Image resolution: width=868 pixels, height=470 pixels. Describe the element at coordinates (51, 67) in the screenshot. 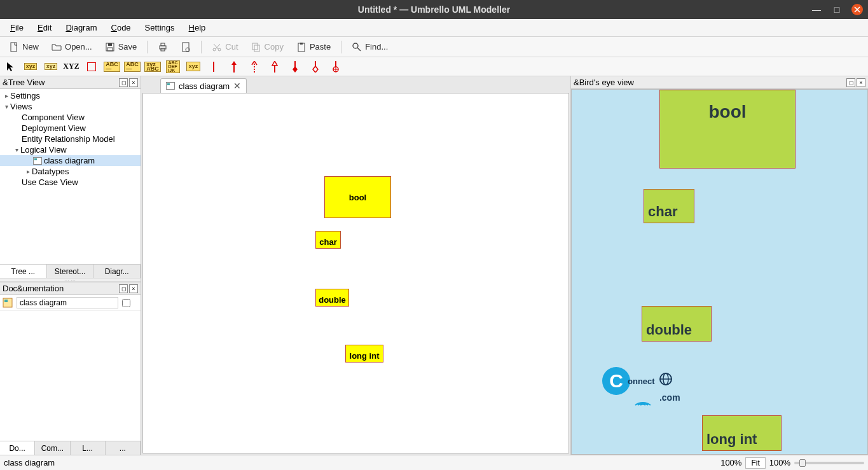

I see `interface-tool: xyz` at that location.